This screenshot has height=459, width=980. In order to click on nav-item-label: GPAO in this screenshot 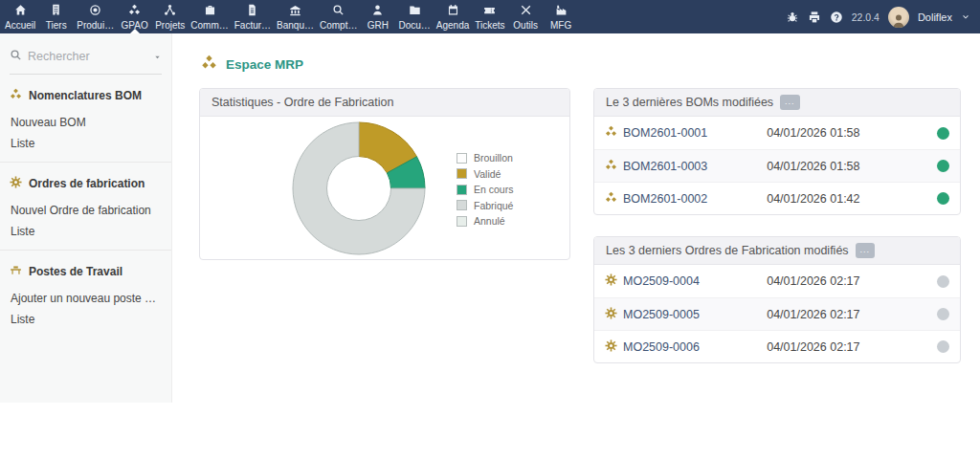, I will do `click(135, 25)`.